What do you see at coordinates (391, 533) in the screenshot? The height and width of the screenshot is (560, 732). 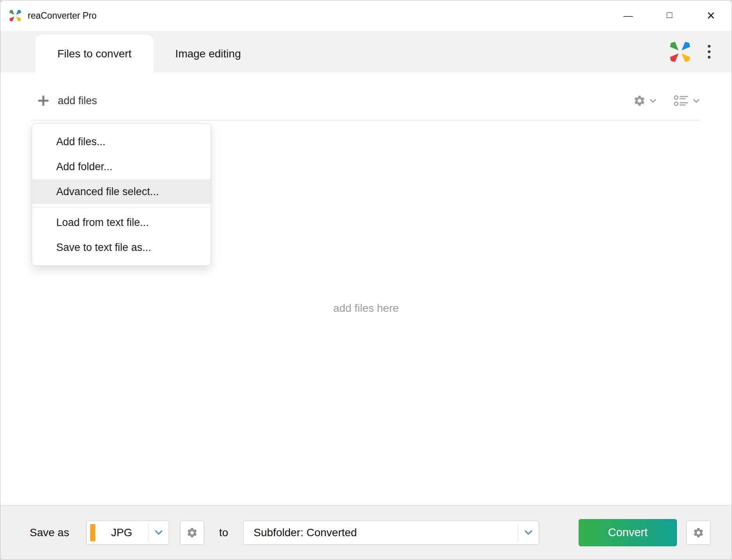 I see `destination-select: Subfolder: Converted` at bounding box center [391, 533].